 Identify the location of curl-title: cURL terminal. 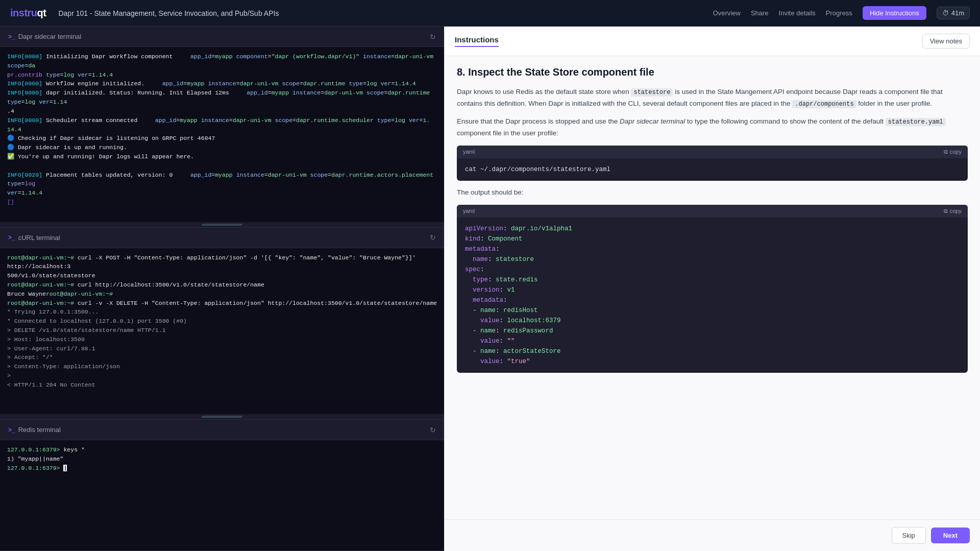
(34, 238).